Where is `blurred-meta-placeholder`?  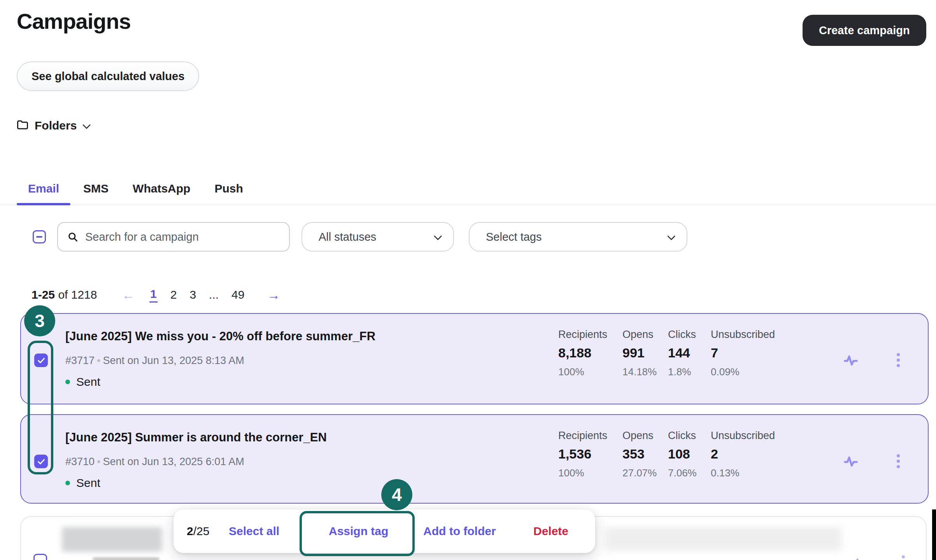
blurred-meta-placeholder is located at coordinates (126, 559).